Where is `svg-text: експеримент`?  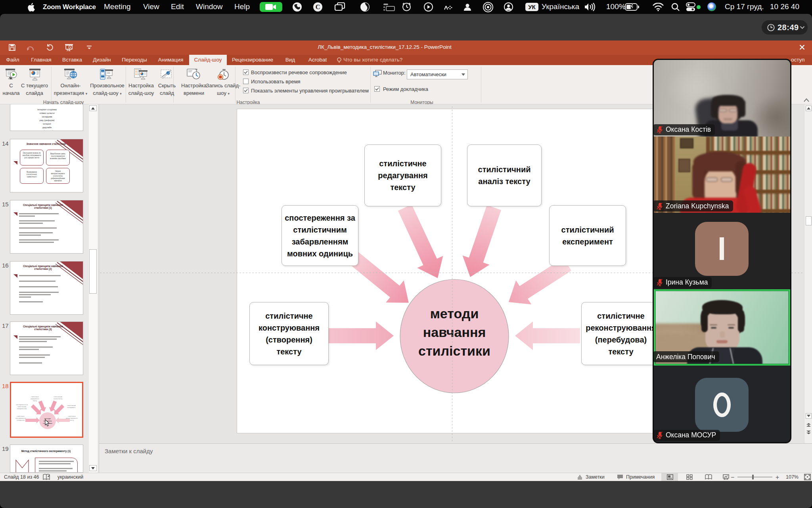
svg-text: експеримент is located at coordinates (71, 408).